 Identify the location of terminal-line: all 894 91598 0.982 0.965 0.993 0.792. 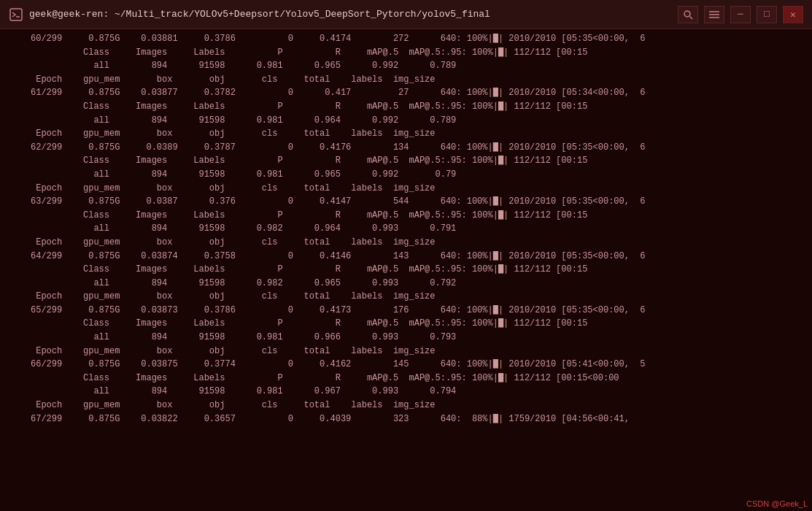
(406, 283).